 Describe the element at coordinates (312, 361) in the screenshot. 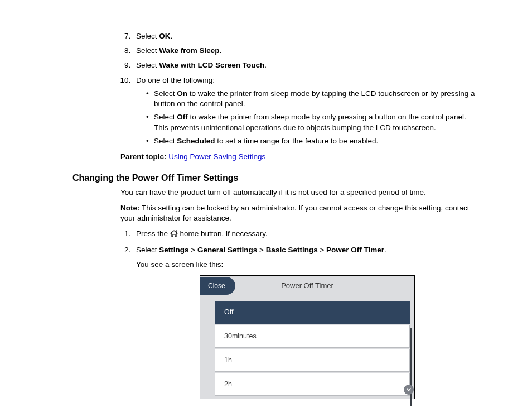

I see `option-1h: 1h` at that location.